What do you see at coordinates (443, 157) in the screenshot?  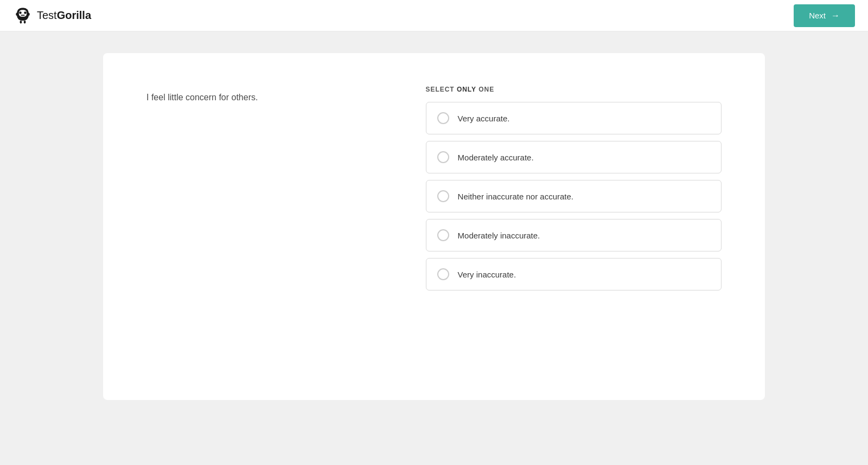 I see `radio-moderately-accurate` at bounding box center [443, 157].